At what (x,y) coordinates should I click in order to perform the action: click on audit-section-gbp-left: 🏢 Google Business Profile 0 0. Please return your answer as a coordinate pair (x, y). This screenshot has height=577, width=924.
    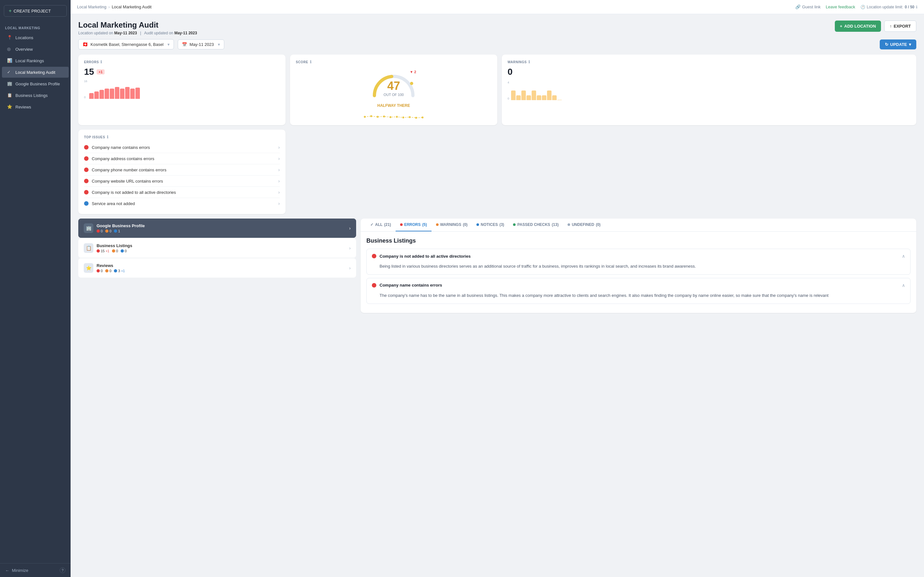
    Looking at the image, I should click on (114, 228).